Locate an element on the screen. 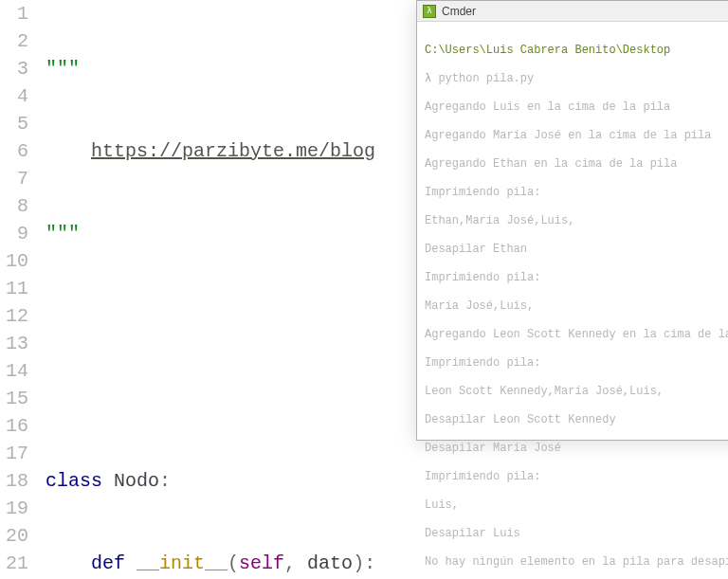  docstring-link: https://parzibyte.me/blog is located at coordinates (233, 152).